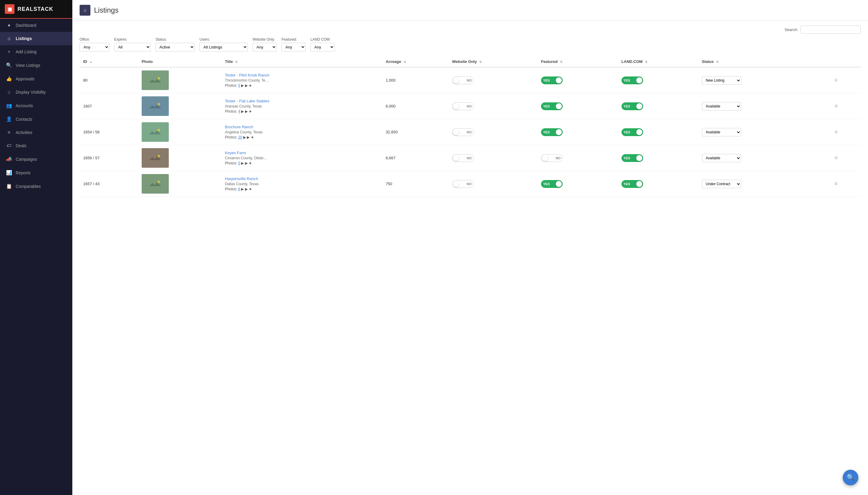 Image resolution: width=868 pixels, height=495 pixels. Describe the element at coordinates (36, 133) in the screenshot. I see `sidebar-item-activities: ≡ Activities` at that location.